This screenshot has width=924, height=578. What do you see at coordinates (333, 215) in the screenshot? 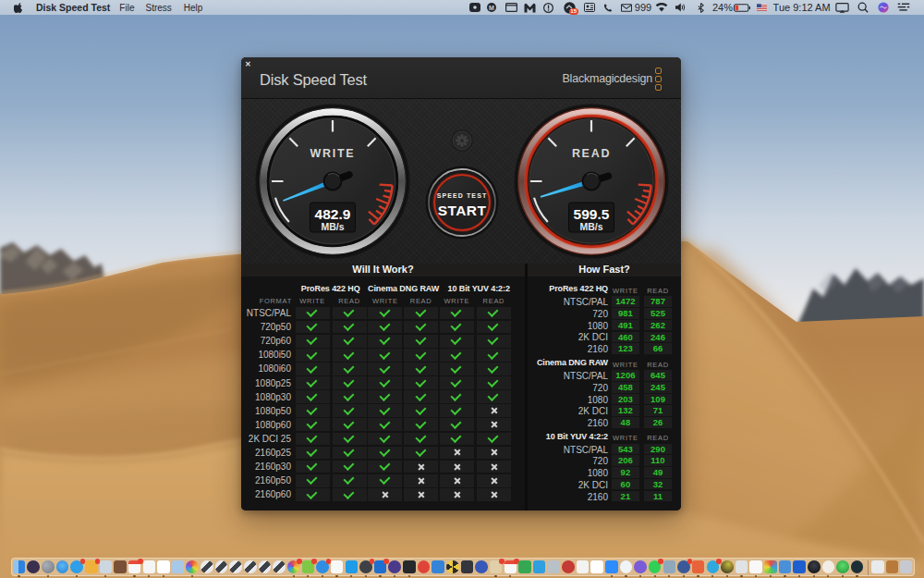
I see `svg-text: 482.9` at bounding box center [333, 215].